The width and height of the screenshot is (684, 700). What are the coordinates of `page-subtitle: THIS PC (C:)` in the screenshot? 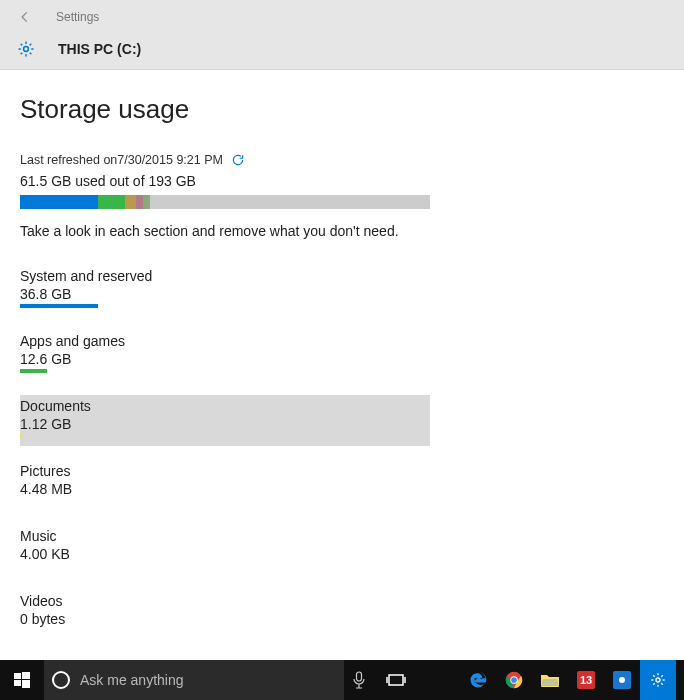 It's located at (100, 49).